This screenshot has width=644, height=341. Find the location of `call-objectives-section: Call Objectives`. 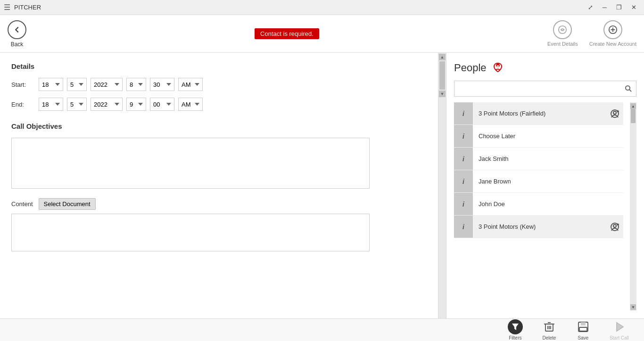

call-objectives-section: Call Objectives is located at coordinates (219, 156).